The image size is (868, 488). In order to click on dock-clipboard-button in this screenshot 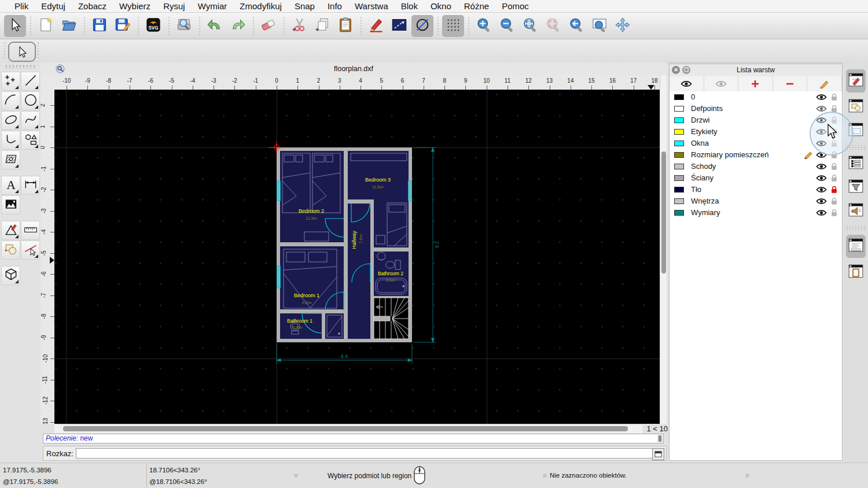, I will do `click(856, 272)`.